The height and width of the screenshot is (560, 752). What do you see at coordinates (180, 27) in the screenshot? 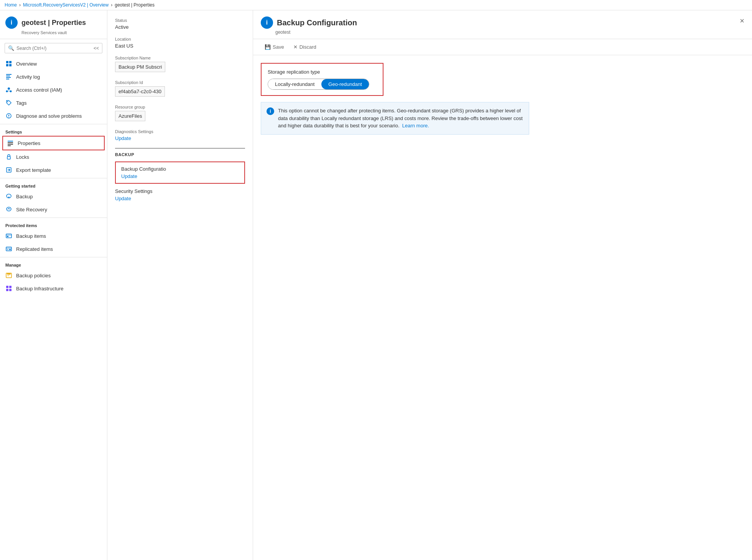
I see `status-value: Active` at bounding box center [180, 27].